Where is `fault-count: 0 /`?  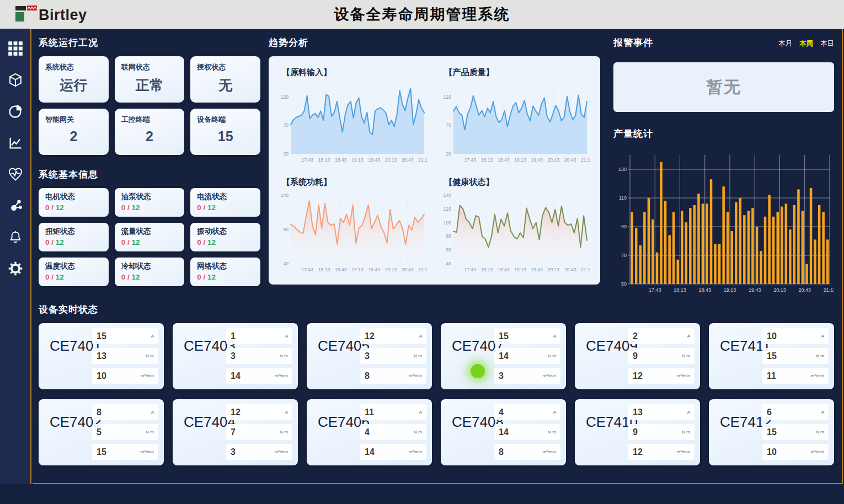 fault-count: 0 / is located at coordinates (202, 207).